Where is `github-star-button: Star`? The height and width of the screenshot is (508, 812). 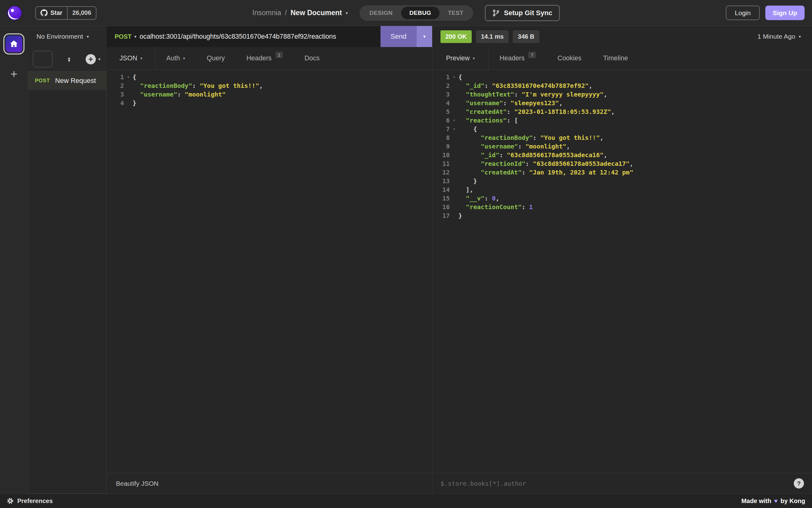 github-star-button: Star is located at coordinates (52, 13).